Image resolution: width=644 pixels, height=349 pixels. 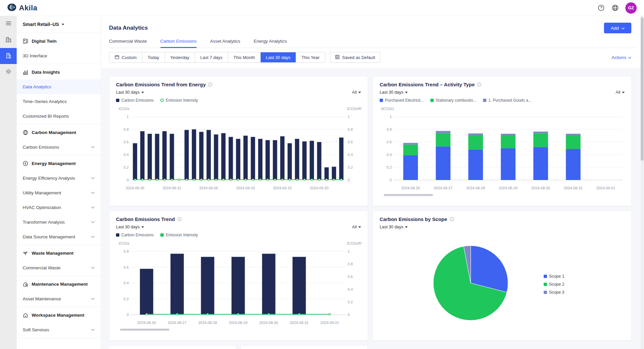 I want to click on svg-text: 0.6, so click(x=350, y=277).